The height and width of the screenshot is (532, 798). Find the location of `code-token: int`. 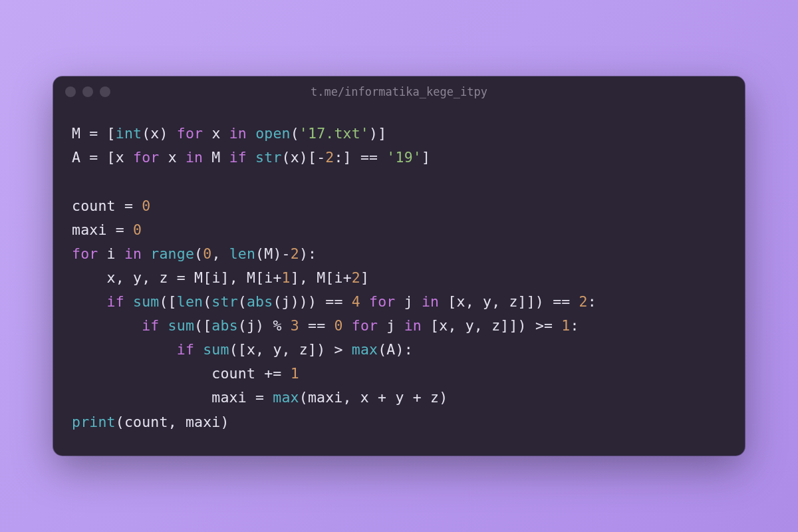

code-token: int is located at coordinates (129, 133).